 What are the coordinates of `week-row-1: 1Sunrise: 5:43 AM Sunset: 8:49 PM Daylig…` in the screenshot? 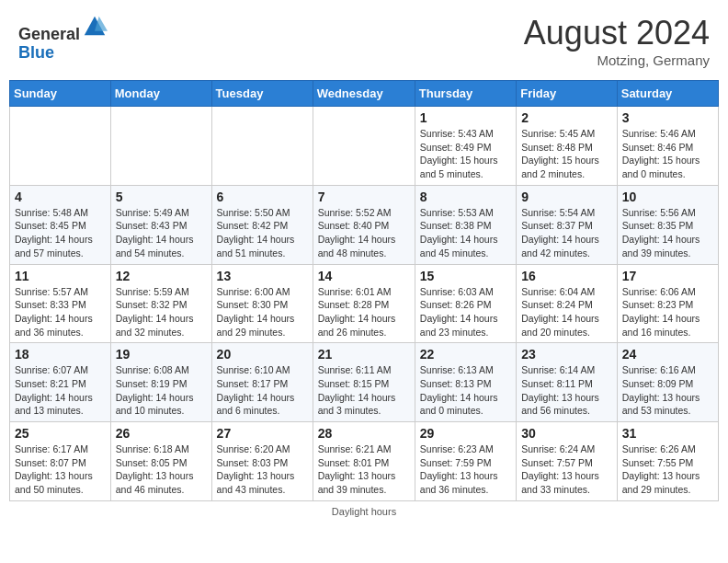 It's located at (364, 146).